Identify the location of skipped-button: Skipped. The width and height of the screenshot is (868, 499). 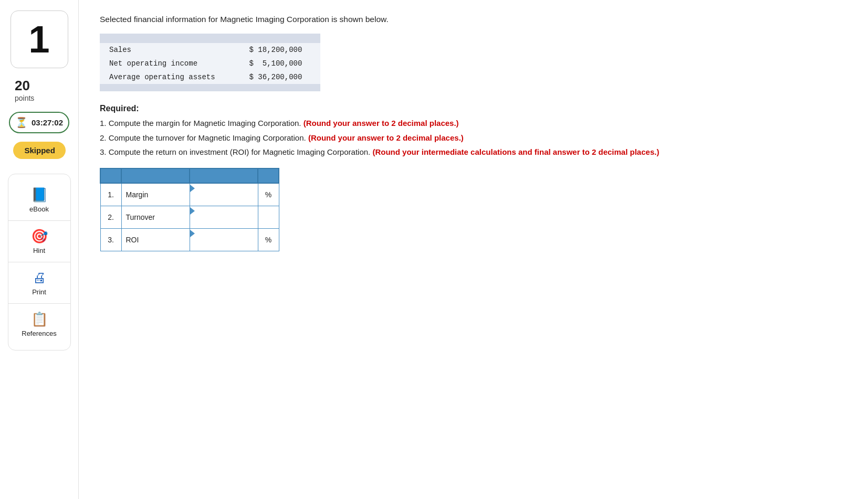
(39, 150).